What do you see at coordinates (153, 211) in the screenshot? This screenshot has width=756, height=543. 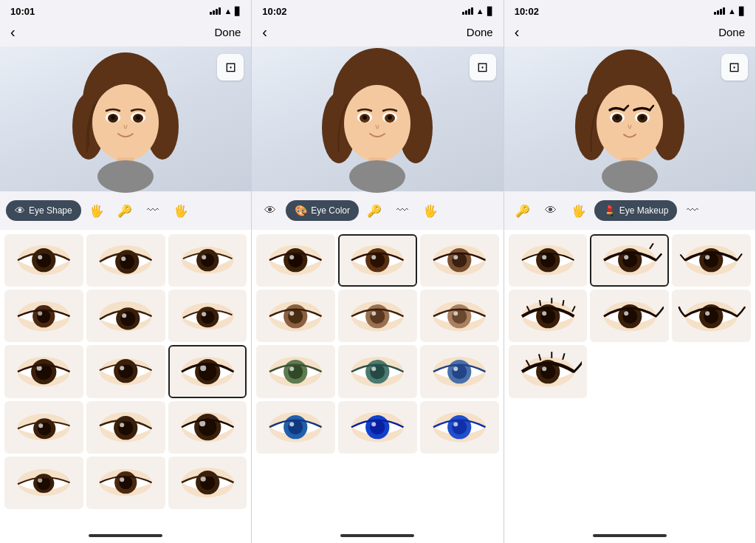 I see `cat-wave-1: 〰` at bounding box center [153, 211].